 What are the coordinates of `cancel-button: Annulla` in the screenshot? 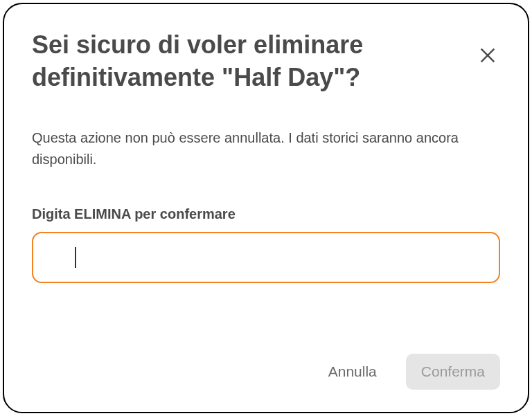 It's located at (353, 372).